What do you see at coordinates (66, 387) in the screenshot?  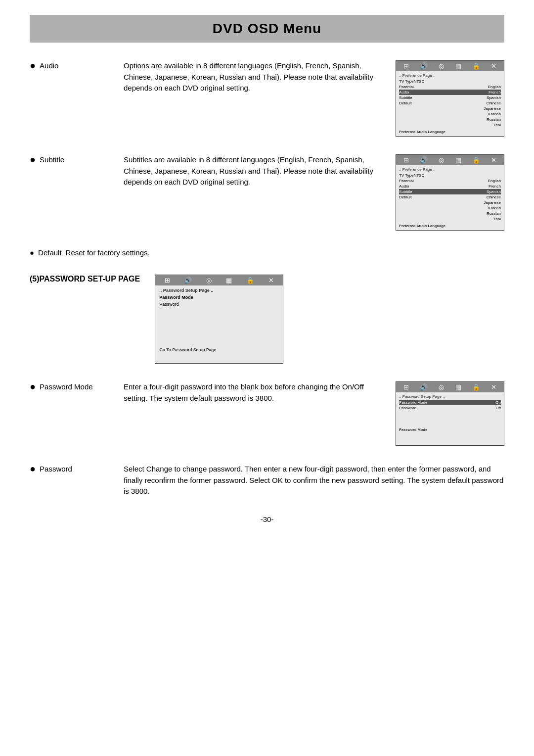 I see `password-mode-label-text: Password Mode` at bounding box center [66, 387].